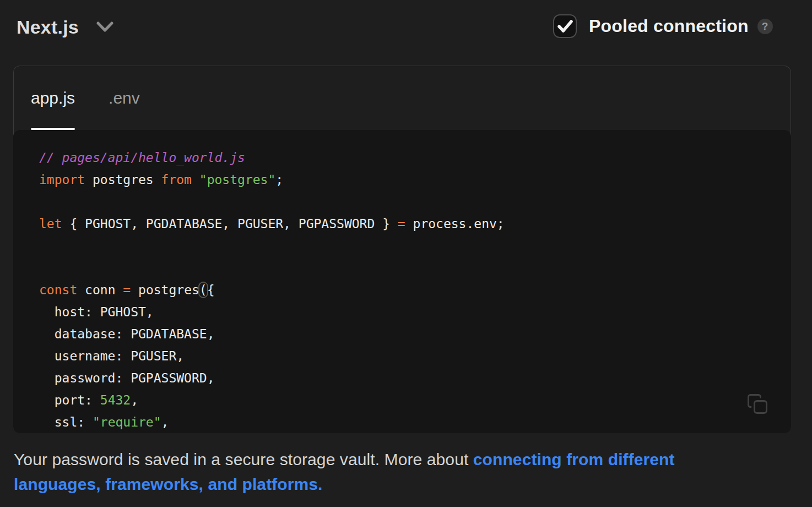  Describe the element at coordinates (404, 422) in the screenshot. I see `code-line: ssl: "require",` at that location.